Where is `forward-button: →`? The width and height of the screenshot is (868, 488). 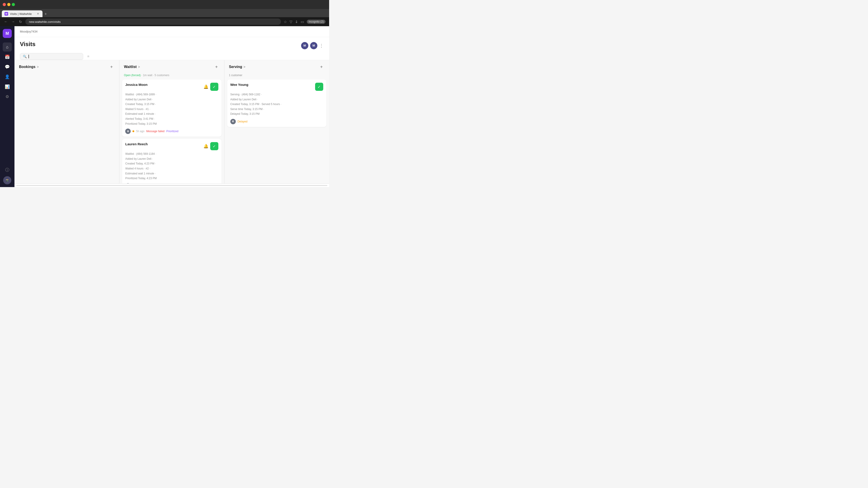 forward-button: → is located at coordinates (13, 22).